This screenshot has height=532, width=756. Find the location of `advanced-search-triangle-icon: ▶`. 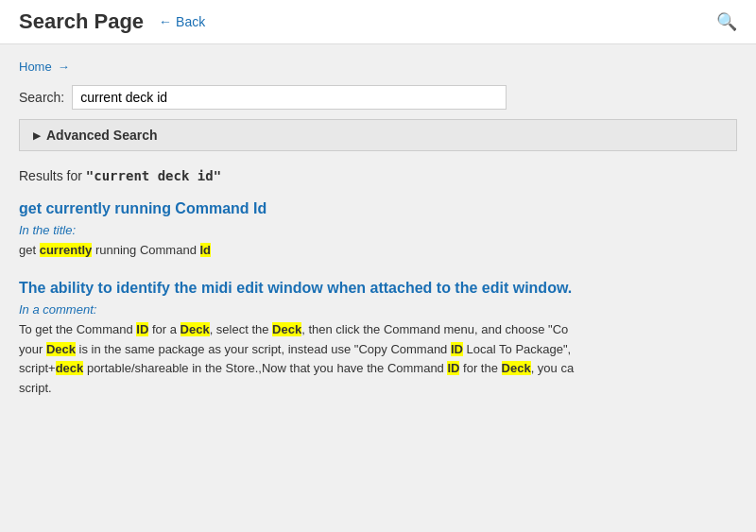

advanced-search-triangle-icon: ▶ is located at coordinates (37, 136).